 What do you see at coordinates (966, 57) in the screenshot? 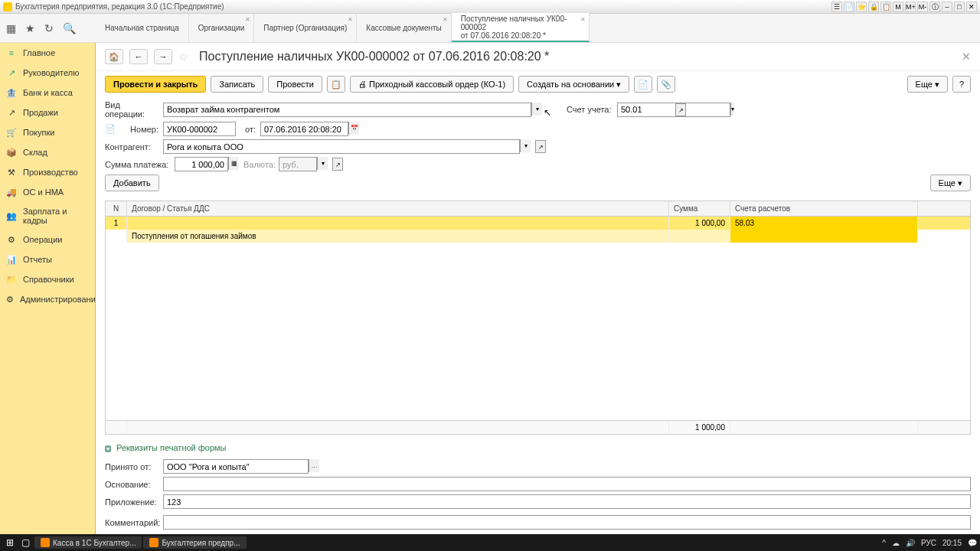
I see `document-close-icon: ✕` at bounding box center [966, 57].